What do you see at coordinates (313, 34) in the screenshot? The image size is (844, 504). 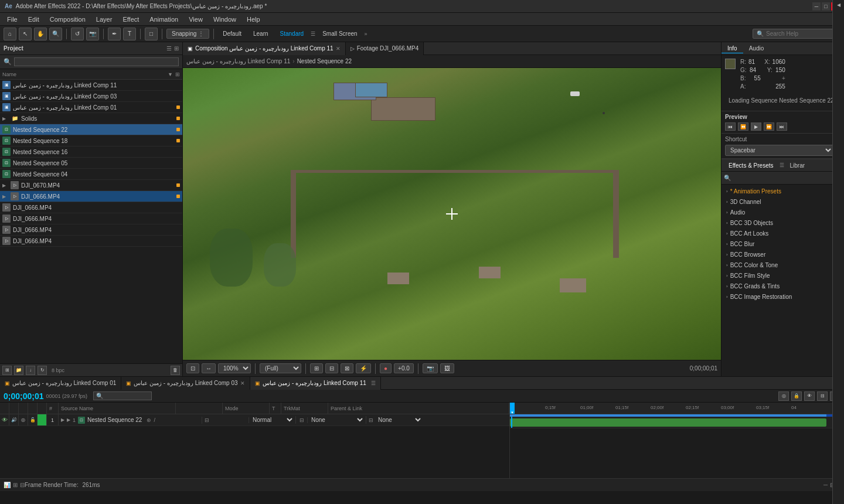 I see `workspace-menu-icon: ☰` at bounding box center [313, 34].